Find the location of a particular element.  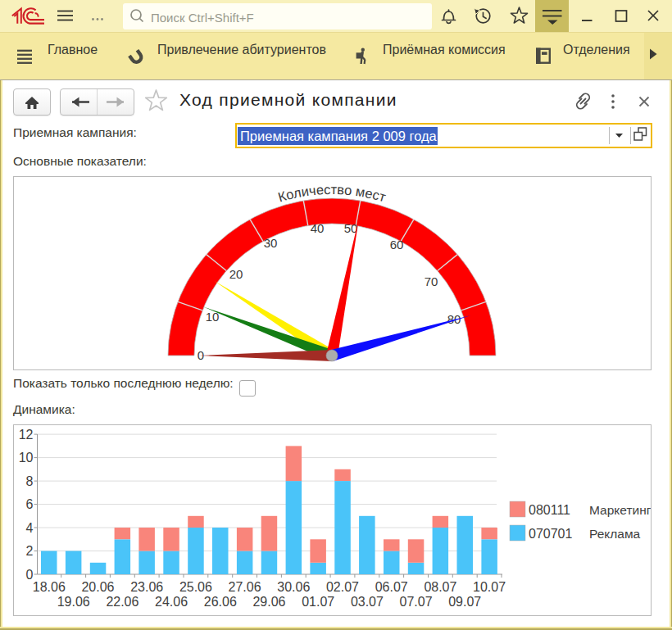

svg-text: 18.06 is located at coordinates (49, 587).